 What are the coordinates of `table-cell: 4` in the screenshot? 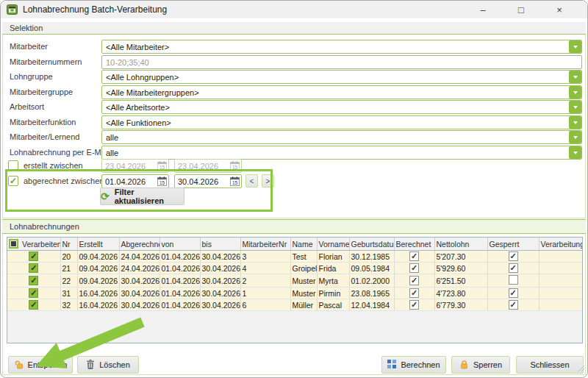 It's located at (265, 268).